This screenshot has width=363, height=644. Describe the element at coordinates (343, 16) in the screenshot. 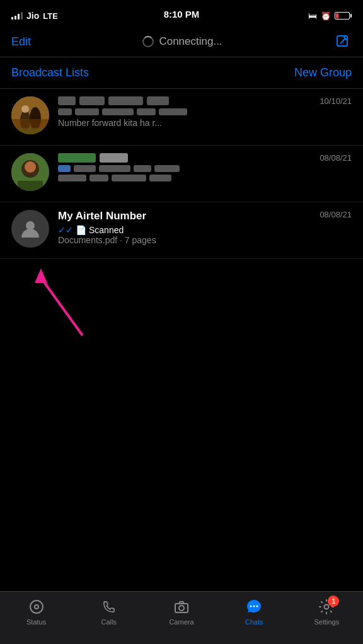

I see `battery-indicator` at that location.